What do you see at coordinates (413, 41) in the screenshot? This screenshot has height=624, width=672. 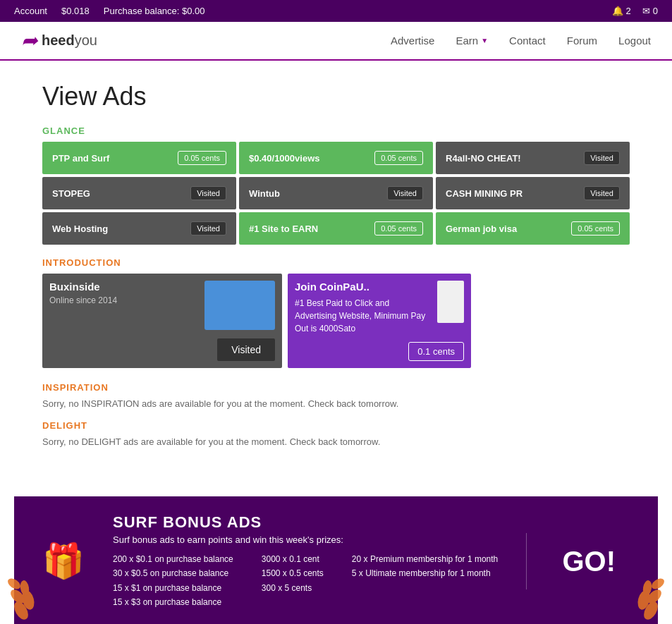 I see `nav-advertise: Advertise` at bounding box center [413, 41].